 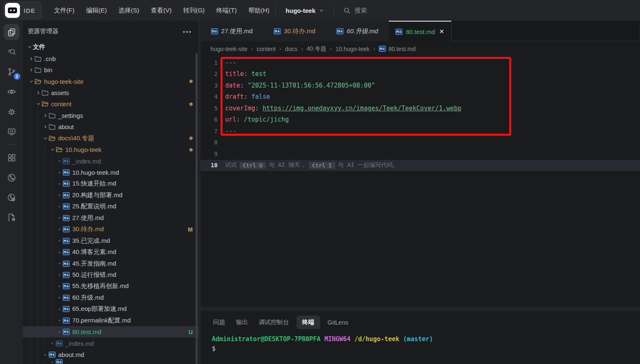 I want to click on tree-folder: about, so click(x=110, y=127).